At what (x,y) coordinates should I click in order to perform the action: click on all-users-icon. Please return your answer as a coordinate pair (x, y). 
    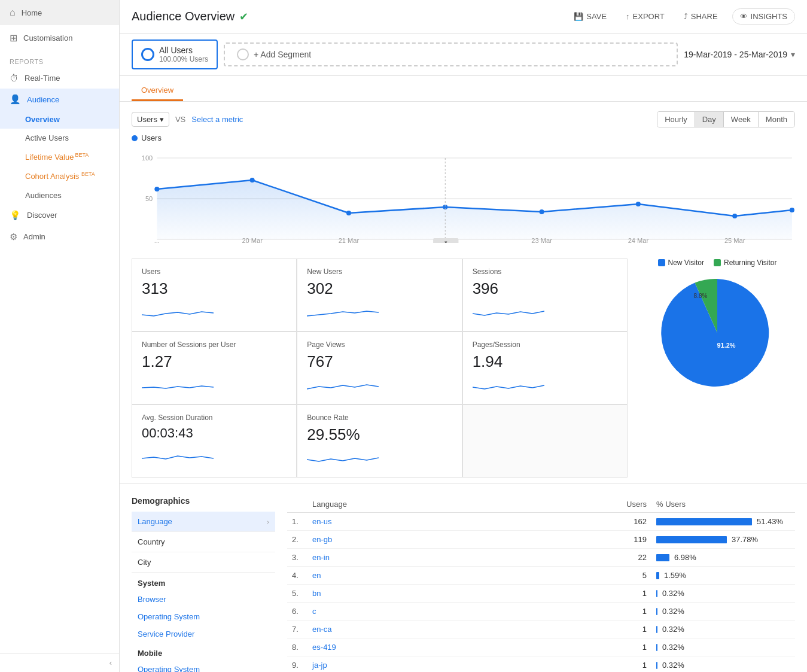
    Looking at the image, I should click on (148, 54).